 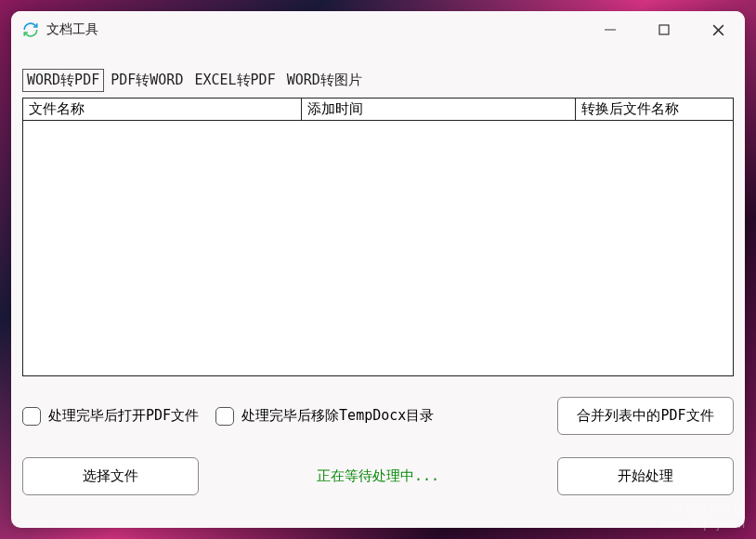 What do you see at coordinates (338, 416) in the screenshot?
I see `label-remove-temp: 处理完毕后移除TempDocx目录` at bounding box center [338, 416].